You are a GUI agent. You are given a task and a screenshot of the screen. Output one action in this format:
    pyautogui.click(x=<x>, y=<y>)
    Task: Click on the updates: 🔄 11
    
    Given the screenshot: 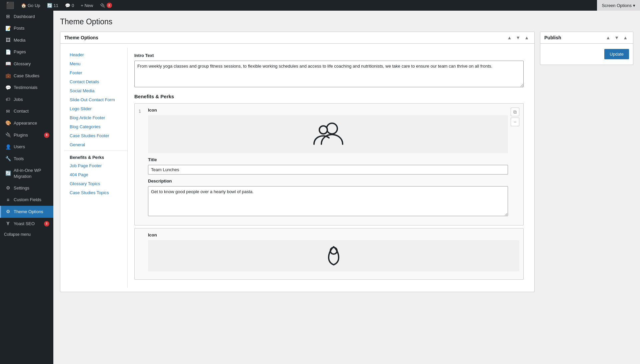 What is the action you would take?
    pyautogui.click(x=53, y=5)
    